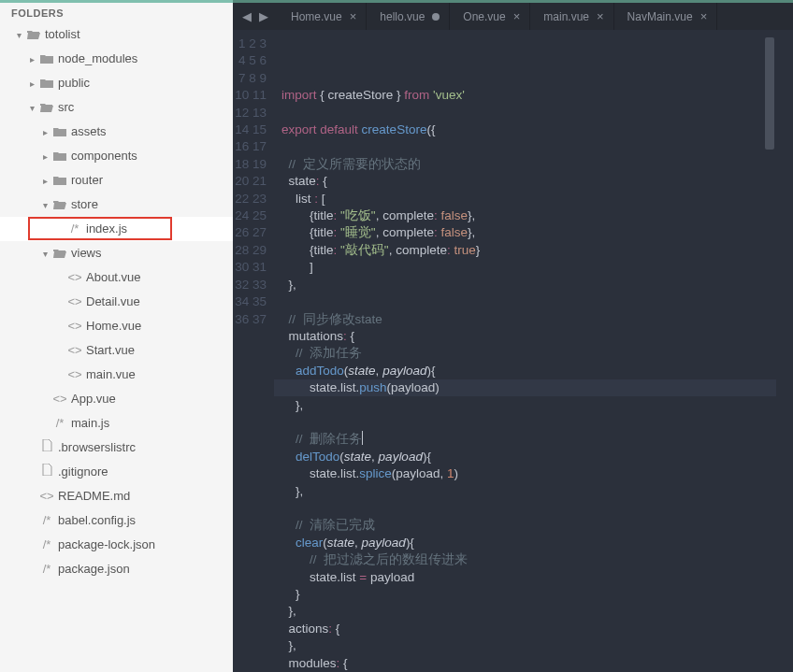 This screenshot has width=793, height=672. Describe the element at coordinates (247, 17) in the screenshot. I see `nav-back-icon: ◀` at that location.